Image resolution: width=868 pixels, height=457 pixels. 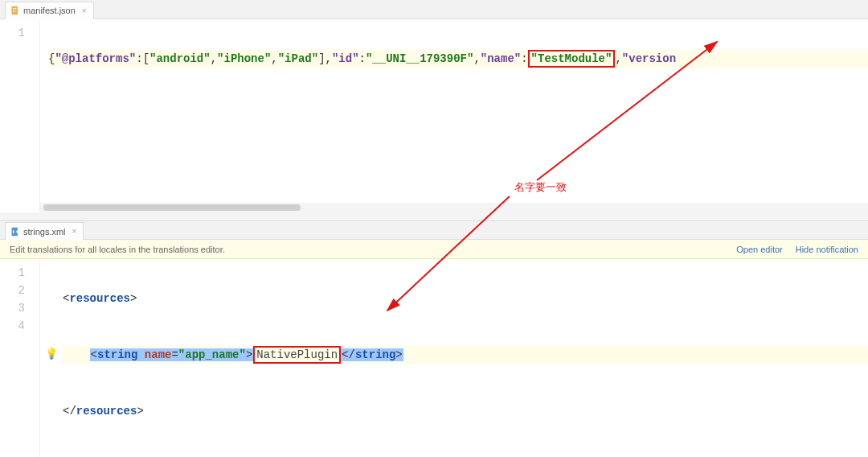 What do you see at coordinates (465, 298) in the screenshot?
I see `code-line: <resources>` at bounding box center [465, 298].